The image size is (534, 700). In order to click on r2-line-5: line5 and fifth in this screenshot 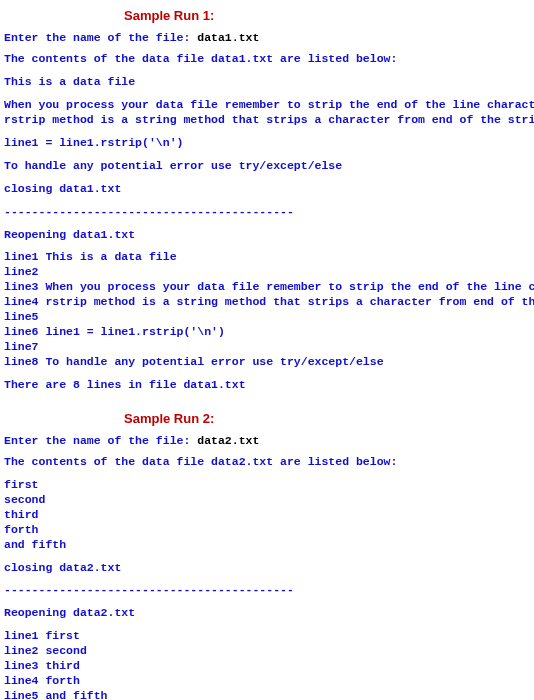, I will do `click(267, 694)`.